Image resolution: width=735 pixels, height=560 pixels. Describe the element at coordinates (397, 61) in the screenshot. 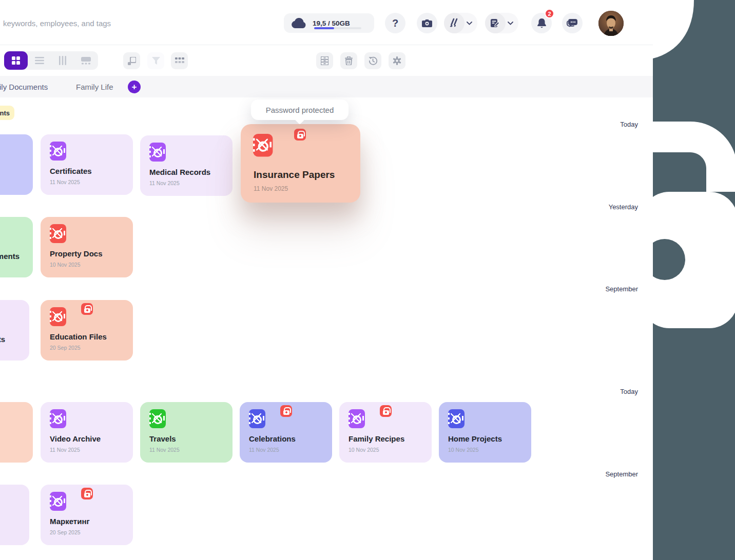

I see `settings-icon` at that location.